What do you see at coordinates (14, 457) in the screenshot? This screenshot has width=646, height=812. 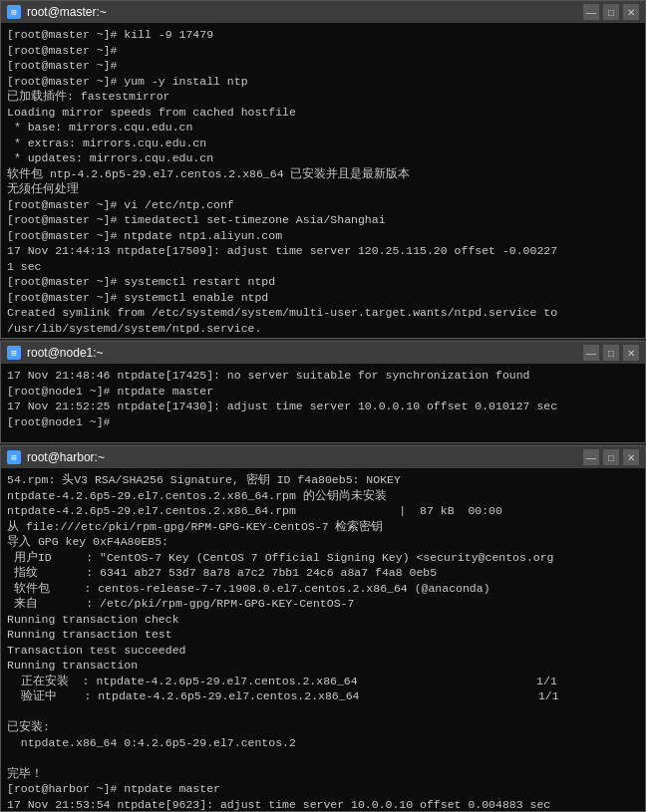 I see `terminal-icon-harbor: ⊞` at bounding box center [14, 457].